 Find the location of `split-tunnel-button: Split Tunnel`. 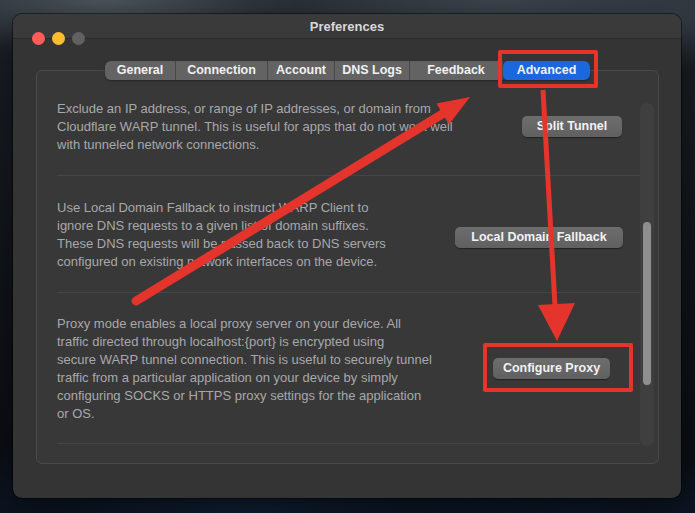

split-tunnel-button: Split Tunnel is located at coordinates (572, 126).